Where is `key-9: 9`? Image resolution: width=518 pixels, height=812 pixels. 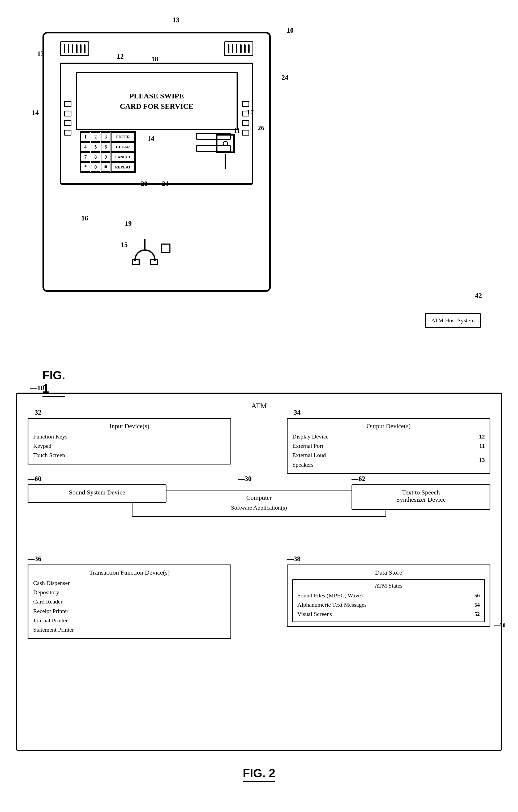
key-9: 9 is located at coordinates (106, 157).